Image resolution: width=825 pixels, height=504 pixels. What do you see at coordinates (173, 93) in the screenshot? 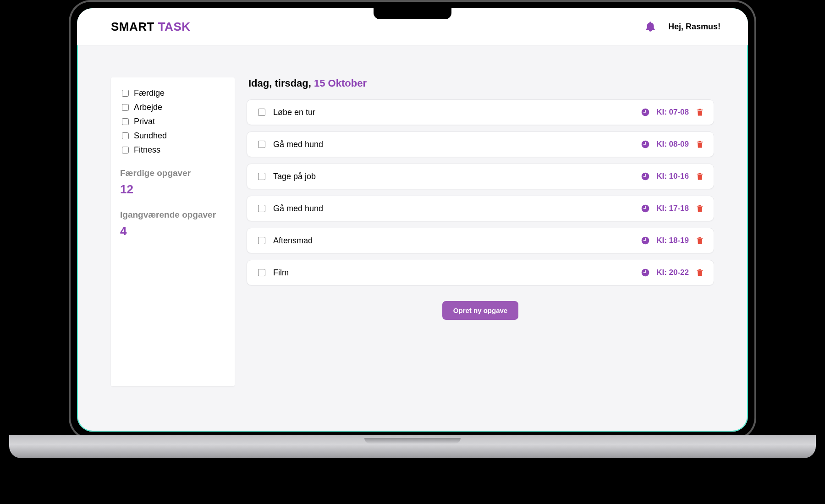
I see `filter-item: Færdige` at bounding box center [173, 93].